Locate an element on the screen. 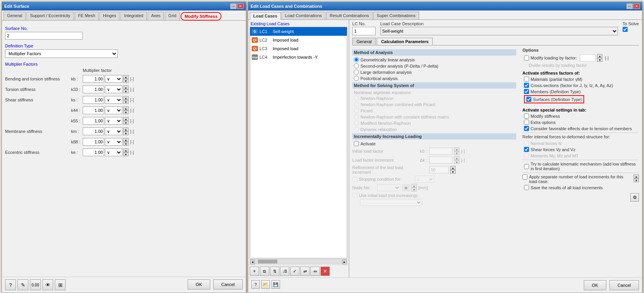  kinematic-mechanism-checkbox is located at coordinates (527, 166).